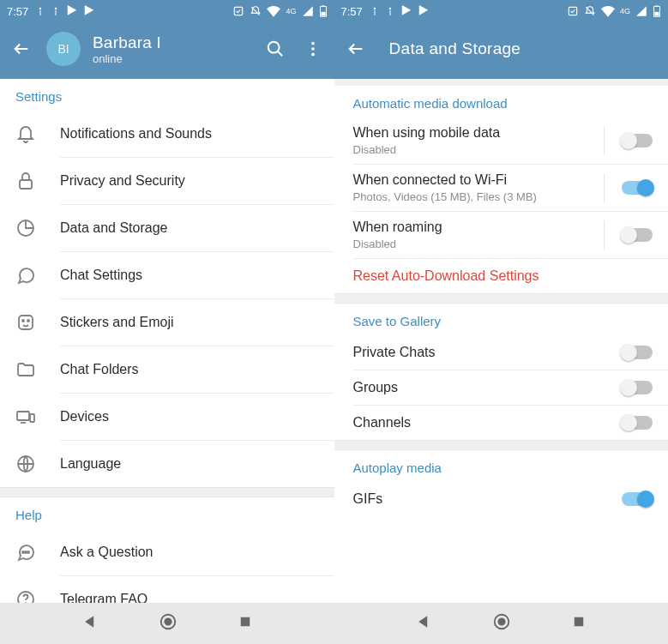 The width and height of the screenshot is (668, 644). I want to click on search-button, so click(275, 49).